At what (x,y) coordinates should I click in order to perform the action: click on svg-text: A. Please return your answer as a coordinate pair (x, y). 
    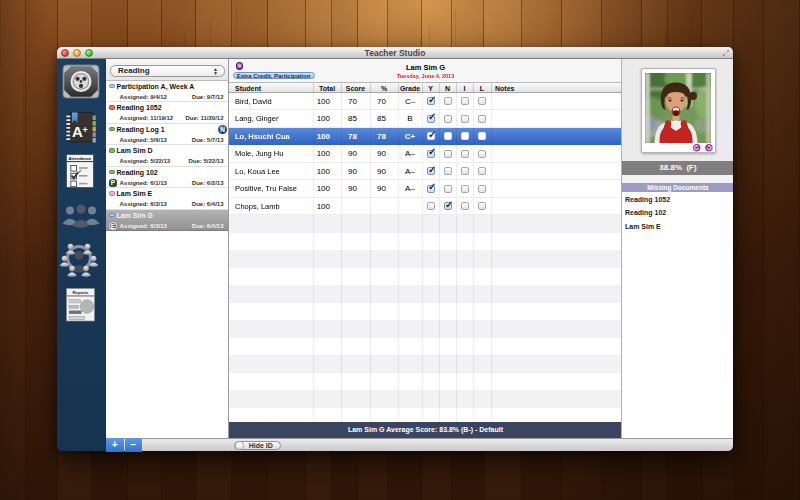
    Looking at the image, I should click on (78, 132).